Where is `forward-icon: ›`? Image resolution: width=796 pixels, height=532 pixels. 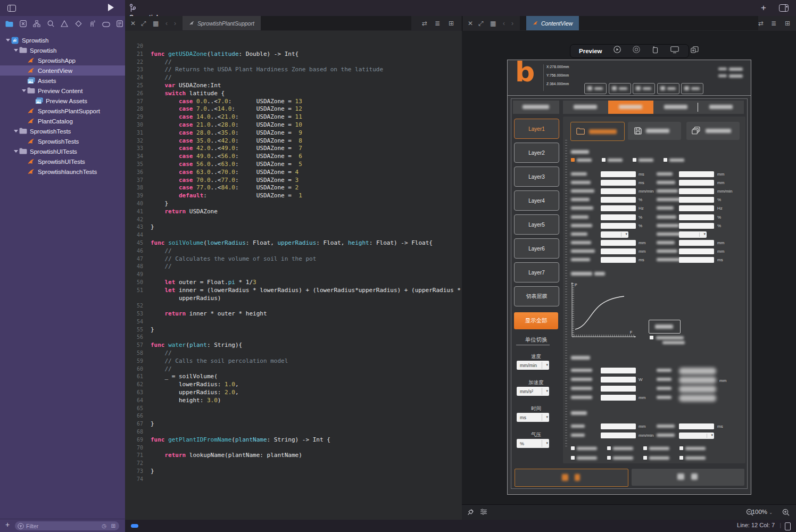 forward-icon: › is located at coordinates (512, 23).